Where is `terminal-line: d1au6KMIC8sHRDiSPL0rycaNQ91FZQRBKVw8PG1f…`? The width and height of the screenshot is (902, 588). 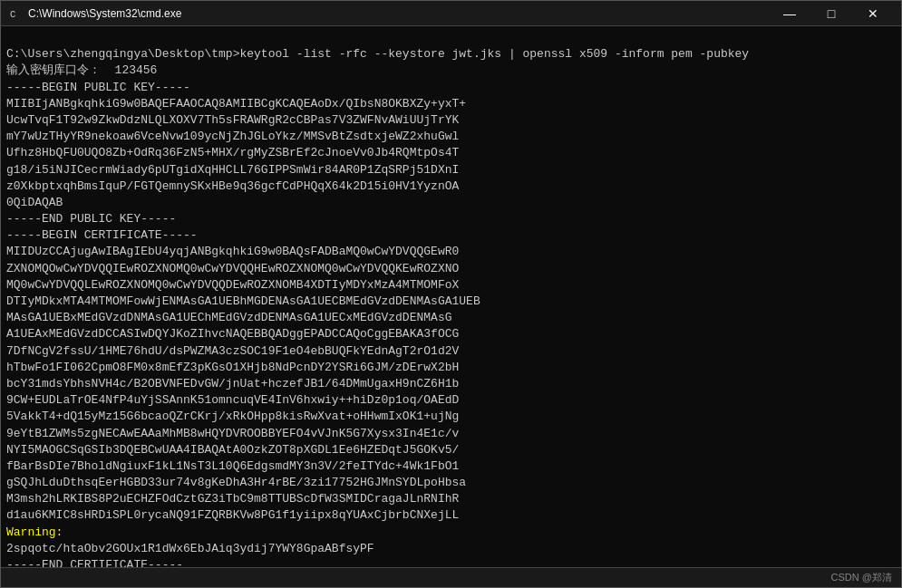 terminal-line: d1au6KMIC8sHRDiSPL0rycaNQ91FZQRBKVw8PG1f… is located at coordinates (451, 516).